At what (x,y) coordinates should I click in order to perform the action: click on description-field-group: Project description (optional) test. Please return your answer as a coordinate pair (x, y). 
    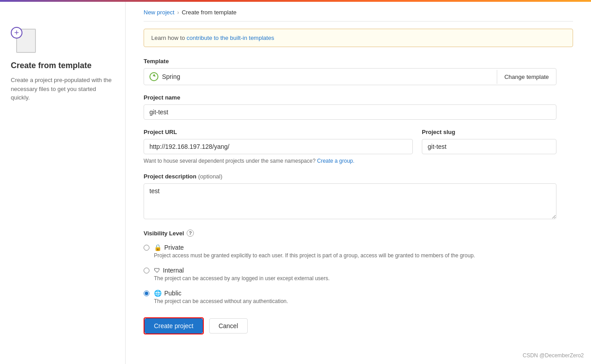
    Looking at the image, I should click on (350, 197).